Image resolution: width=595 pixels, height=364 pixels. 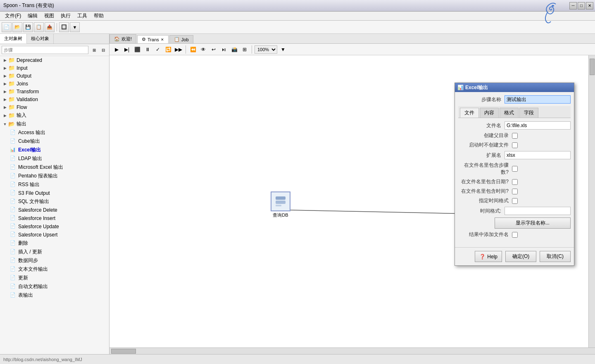 What do you see at coordinates (55, 107) in the screenshot?
I see `tree-item-flow: ▶ 📁 Flow` at bounding box center [55, 107].